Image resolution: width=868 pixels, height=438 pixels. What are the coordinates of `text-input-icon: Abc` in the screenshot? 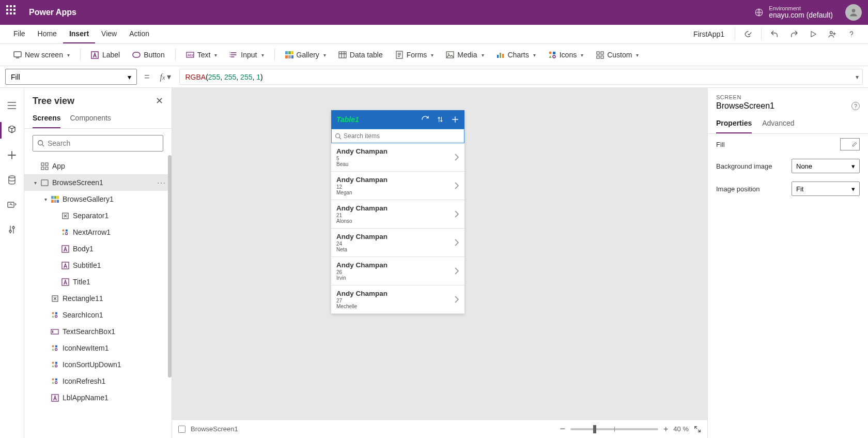 It's located at (190, 55).